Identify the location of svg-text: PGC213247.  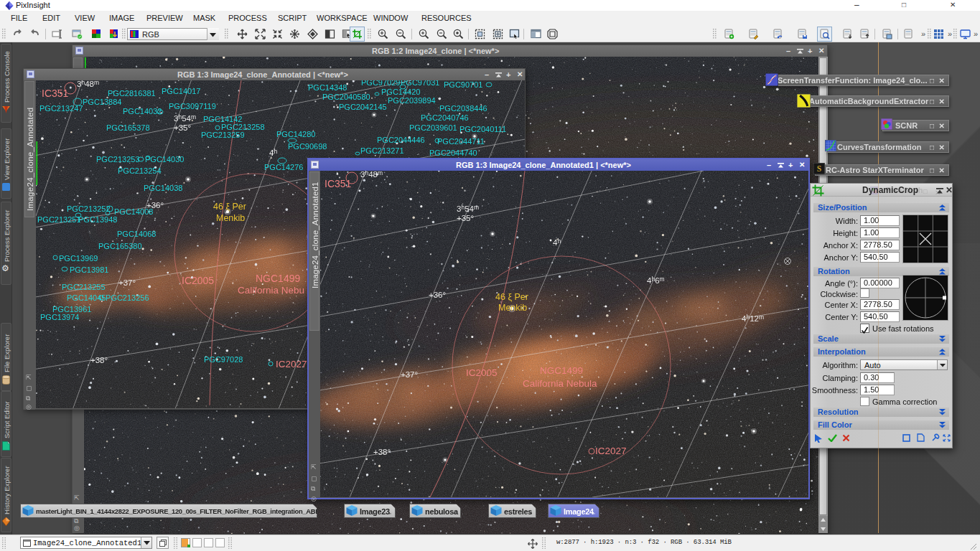
(62, 108).